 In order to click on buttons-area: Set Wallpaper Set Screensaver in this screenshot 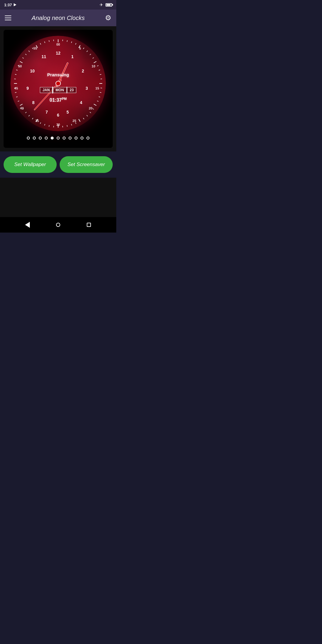, I will do `click(58, 165)`.